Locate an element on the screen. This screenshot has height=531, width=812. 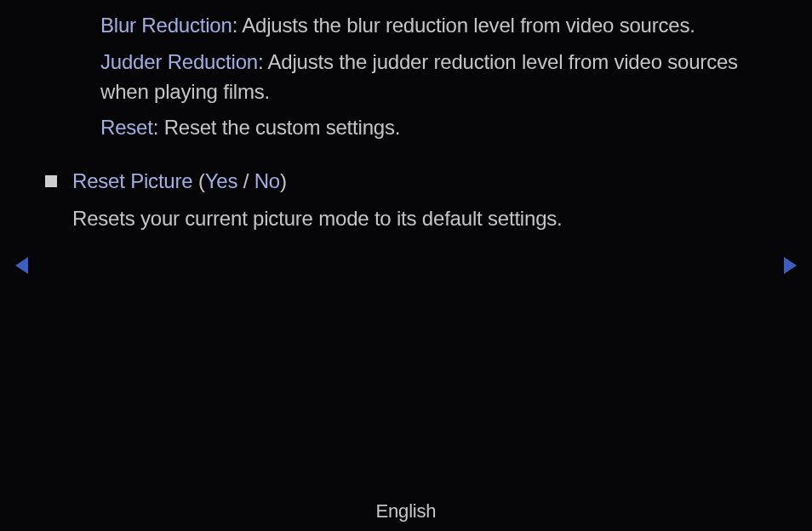
options-open: ( is located at coordinates (198, 180).